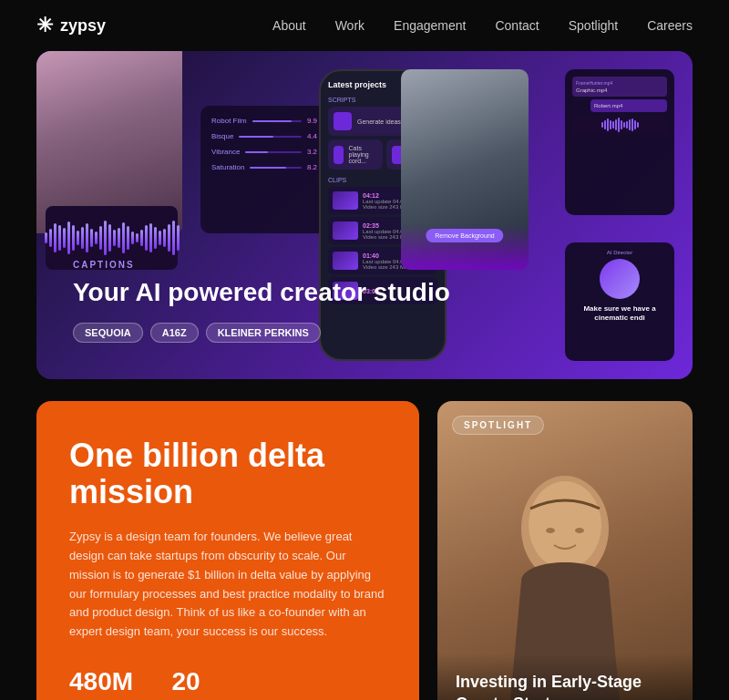 This screenshot has height=700, width=729. Describe the element at coordinates (312, 120) in the screenshot. I see `slider-value: 9.9` at that location.